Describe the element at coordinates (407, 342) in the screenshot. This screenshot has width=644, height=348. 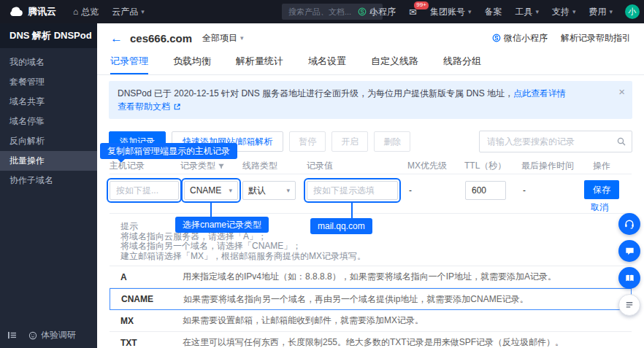
I see `type-desc: 在这里可以填写任何东西，长度限制255。绝大多数的TXT记录是用来做SPF记录（…` at that location.